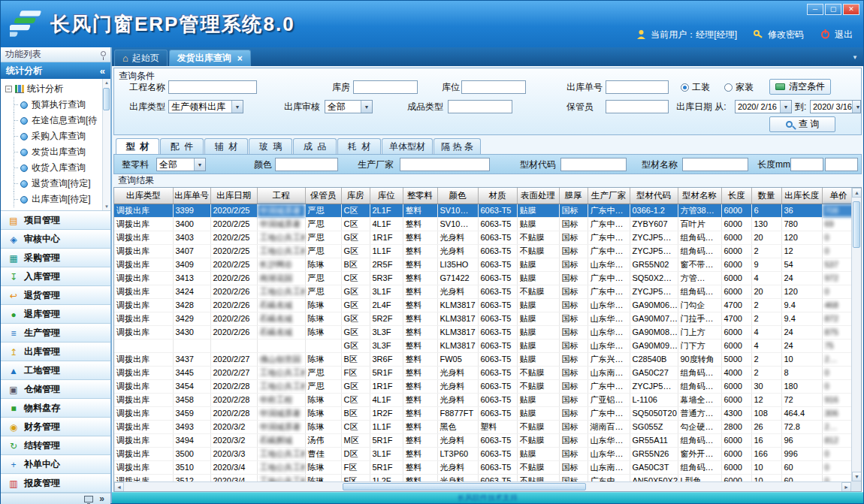 This screenshot has width=864, height=504. Describe the element at coordinates (609, 440) in the screenshot. I see `table-cell: 山东华…` at that location.